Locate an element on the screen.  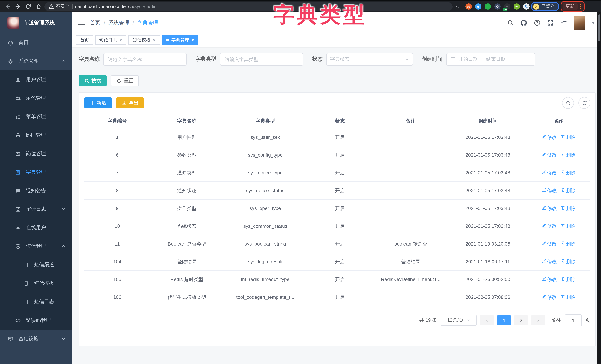
dict-type-link: sys_boolean_string is located at coordinates (265, 244).